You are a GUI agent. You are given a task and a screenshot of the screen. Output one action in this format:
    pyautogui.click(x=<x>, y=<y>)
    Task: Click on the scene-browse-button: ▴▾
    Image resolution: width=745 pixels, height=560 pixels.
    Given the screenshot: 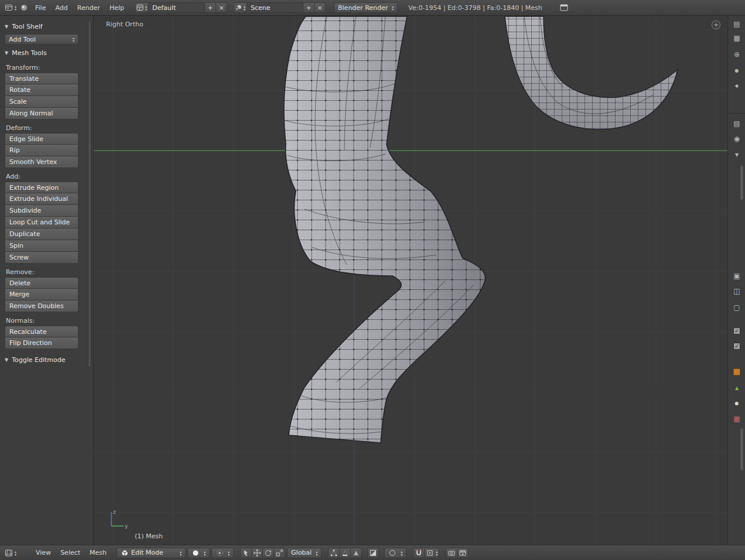 What is the action you would take?
    pyautogui.click(x=240, y=8)
    